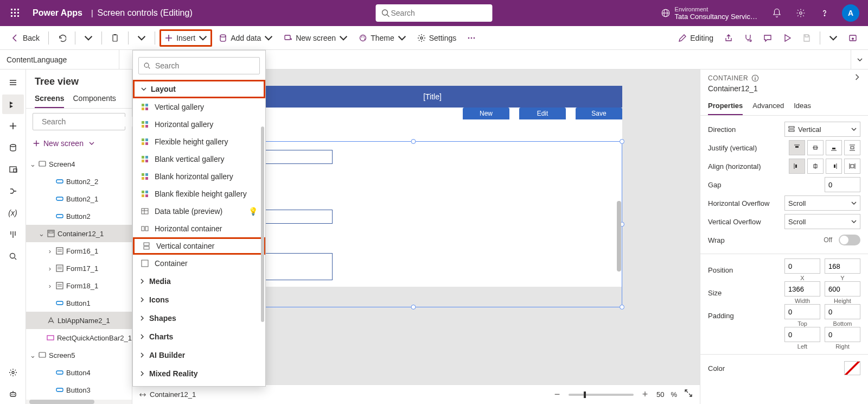 The width and height of the screenshot is (868, 404). What do you see at coordinates (79, 216) in the screenshot?
I see `tree-node-Button2: Button2` at bounding box center [79, 216].